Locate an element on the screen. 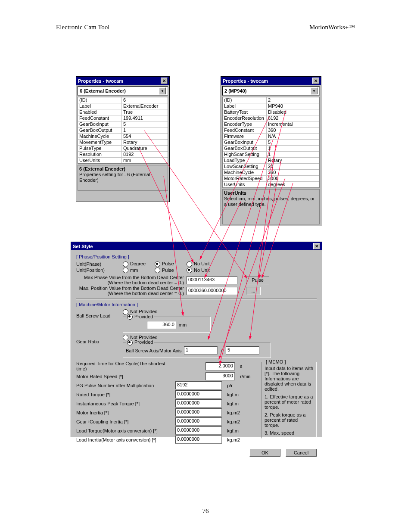 This screenshot has width=411, height=532. gear-b-input: 5 is located at coordinates (243, 351).